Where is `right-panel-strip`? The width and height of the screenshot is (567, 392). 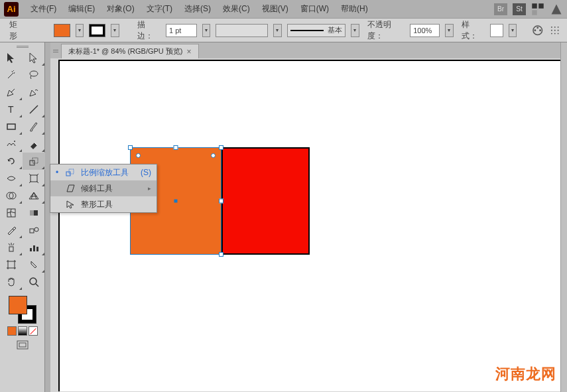 right-panel-strip is located at coordinates (564, 218).